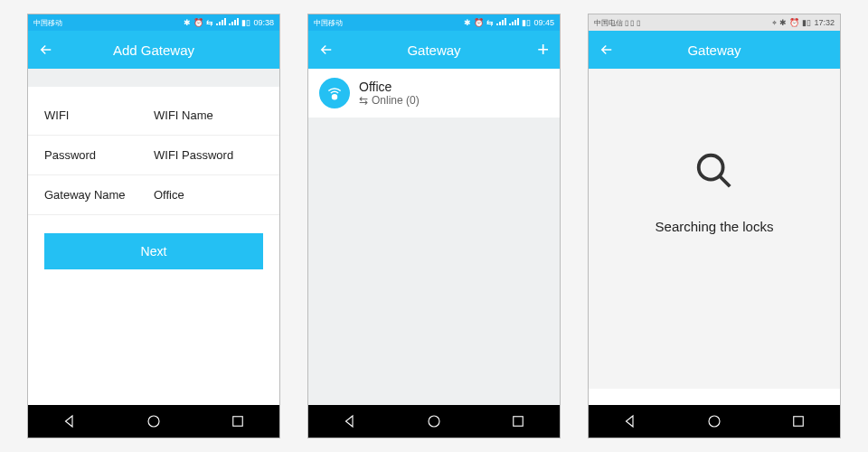 Image resolution: width=868 pixels, height=452 pixels. Describe the element at coordinates (154, 251) in the screenshot. I see `next-button: Next` at that location.